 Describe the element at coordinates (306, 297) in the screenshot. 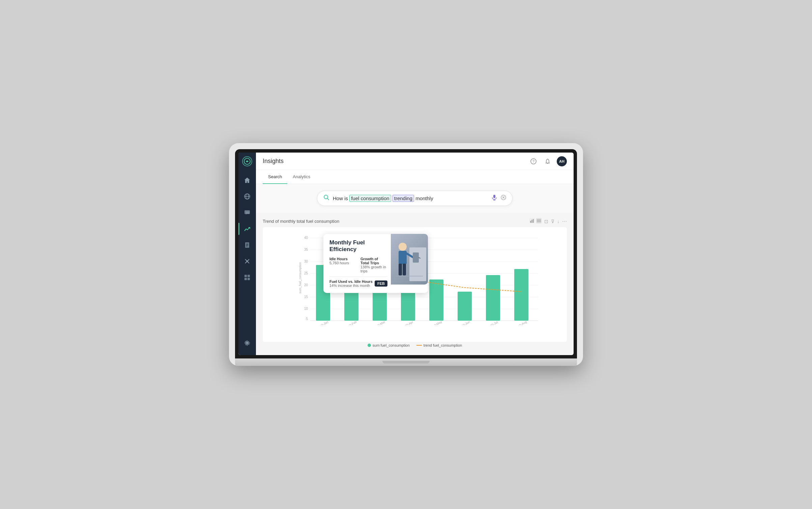

I see `svg-text: 15` at that location.